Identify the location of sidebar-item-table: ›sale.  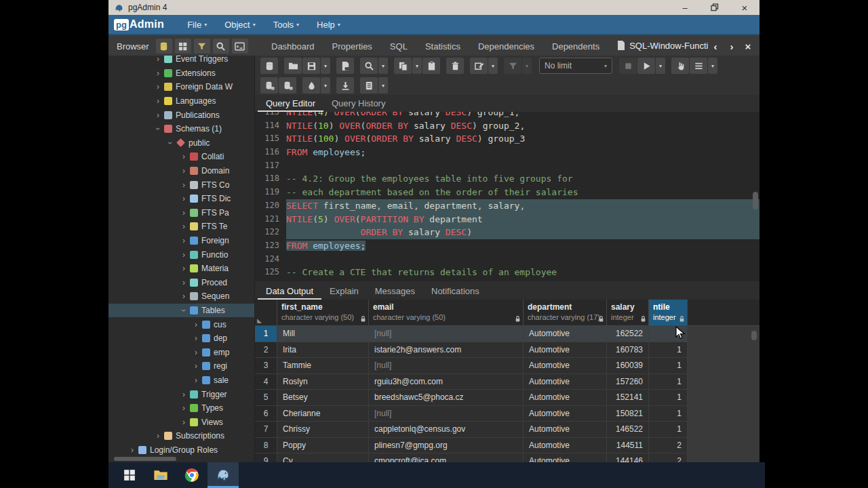
(182, 381).